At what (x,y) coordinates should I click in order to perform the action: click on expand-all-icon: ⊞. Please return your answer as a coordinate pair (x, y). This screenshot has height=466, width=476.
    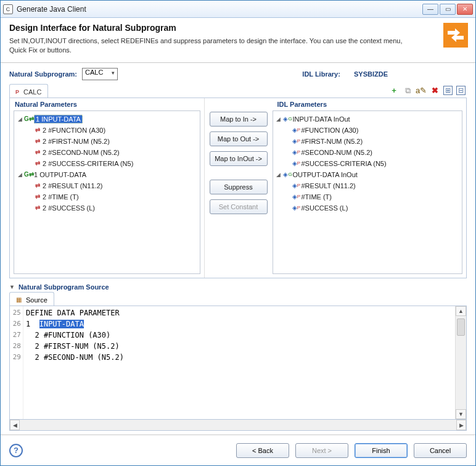
    Looking at the image, I should click on (448, 90).